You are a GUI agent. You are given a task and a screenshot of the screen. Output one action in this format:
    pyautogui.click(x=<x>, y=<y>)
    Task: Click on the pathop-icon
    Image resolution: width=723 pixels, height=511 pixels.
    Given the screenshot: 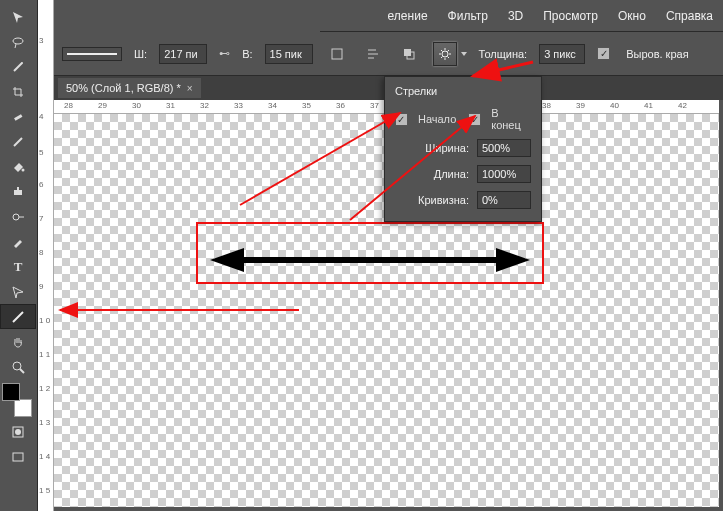 What is the action you would take?
    pyautogui.click(x=337, y=54)
    